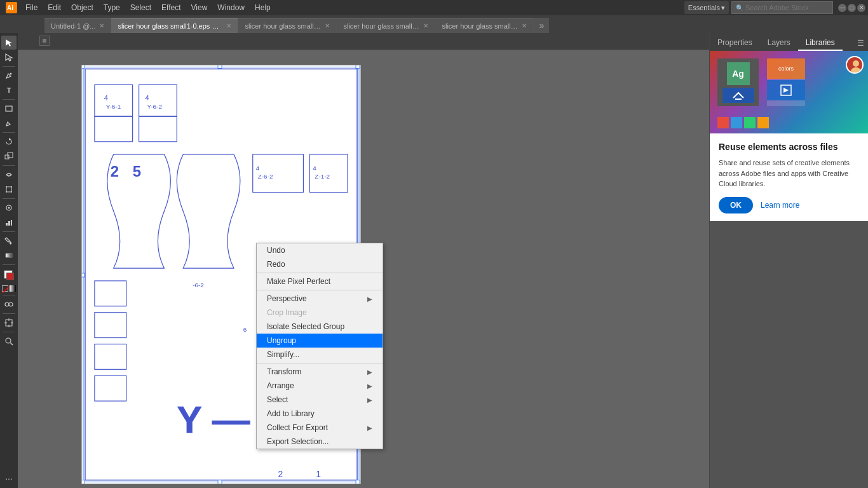 This screenshot has height=488, width=868. Describe the element at coordinates (5, 288) in the screenshot. I see `none-icon` at that location.